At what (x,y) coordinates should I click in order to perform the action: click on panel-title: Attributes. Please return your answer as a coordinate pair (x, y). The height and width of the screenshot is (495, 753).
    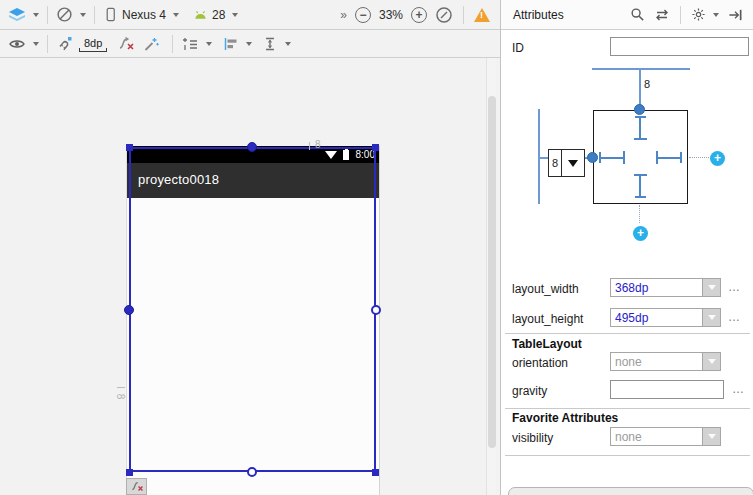
    Looking at the image, I should click on (572, 15).